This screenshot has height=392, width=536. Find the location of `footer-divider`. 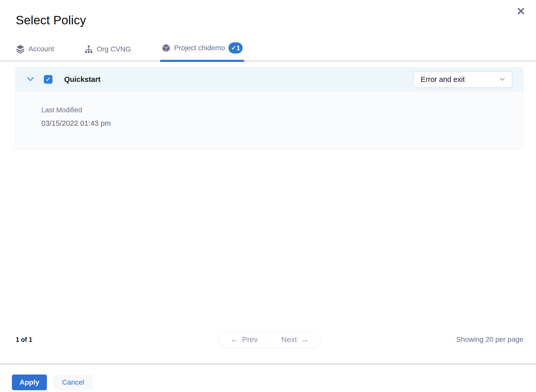

footer-divider is located at coordinates (268, 364).